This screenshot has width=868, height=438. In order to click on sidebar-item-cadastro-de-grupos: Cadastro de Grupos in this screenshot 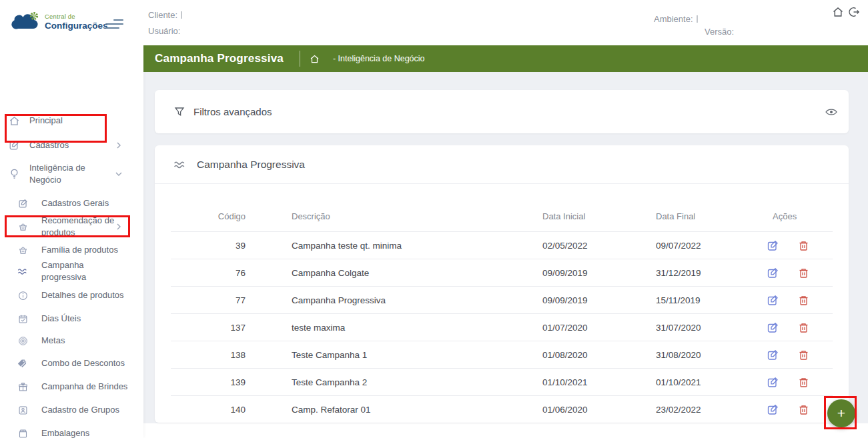, I will do `click(72, 410)`.